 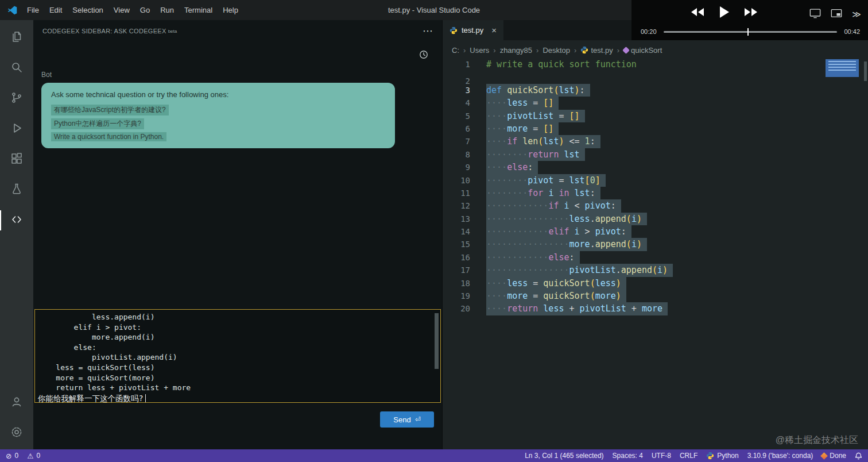 I want to click on code-line: 6····more = [], so click(x=656, y=129).